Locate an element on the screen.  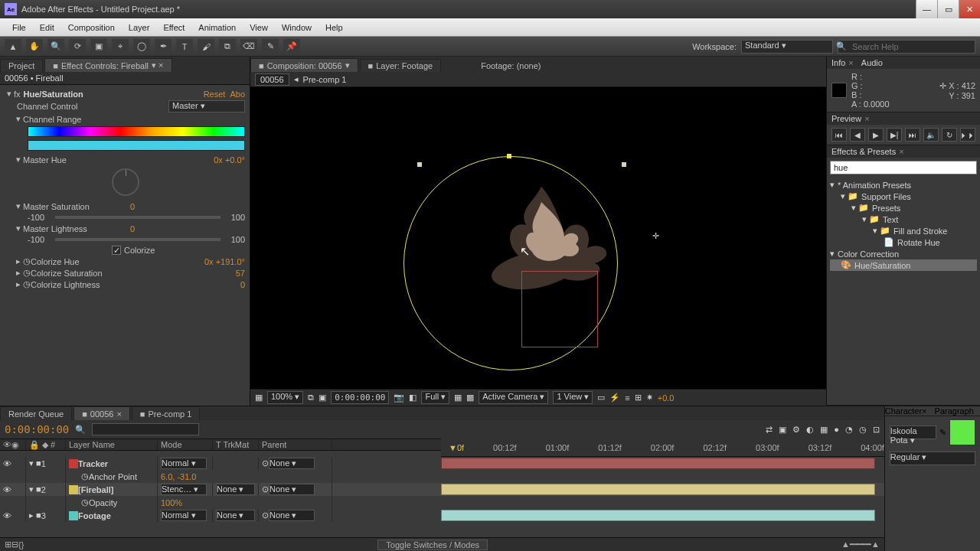
zoom-select: 100% ▾ is located at coordinates (285, 398).